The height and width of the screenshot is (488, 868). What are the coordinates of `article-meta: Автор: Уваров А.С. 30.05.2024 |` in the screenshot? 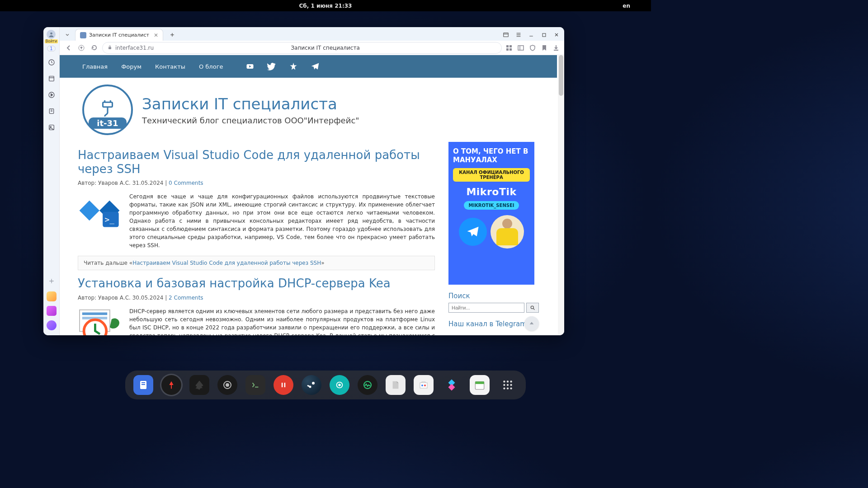 It's located at (123, 298).